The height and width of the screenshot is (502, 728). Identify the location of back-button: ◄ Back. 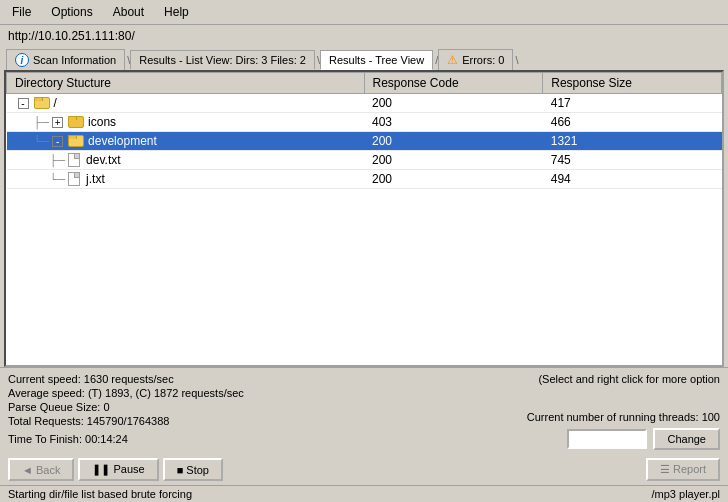
(41, 470).